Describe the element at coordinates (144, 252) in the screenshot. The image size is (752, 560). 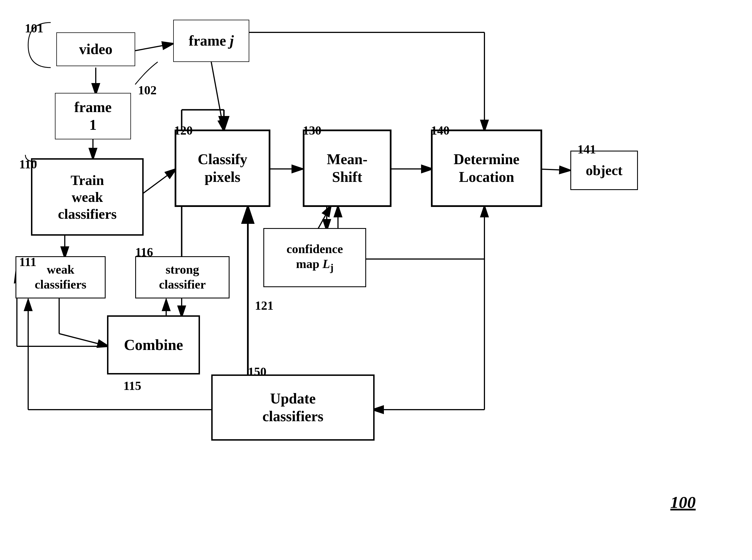
I see `ref-116: 116` at that location.